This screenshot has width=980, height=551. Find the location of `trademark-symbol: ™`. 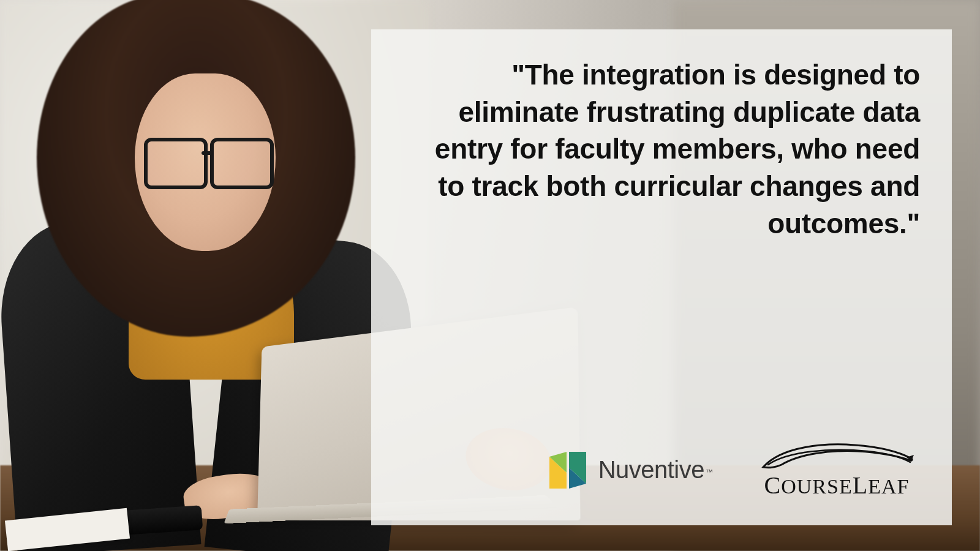

trademark-symbol: ™ is located at coordinates (709, 472).